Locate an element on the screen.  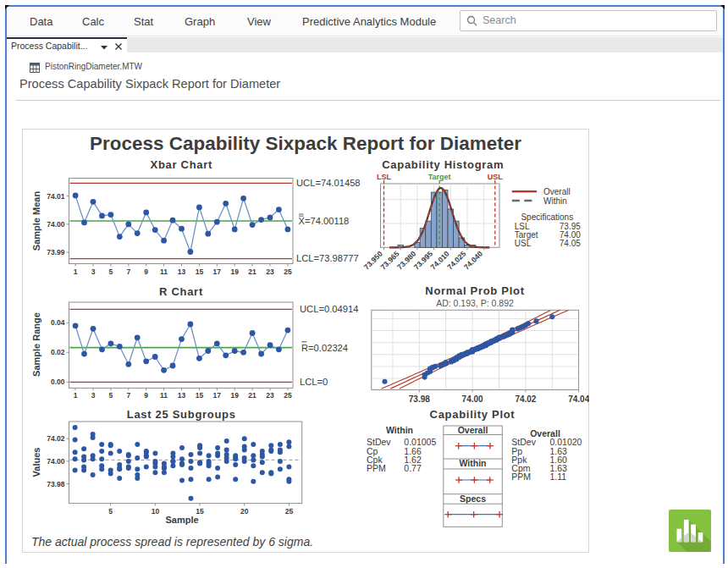
svg-text: Specifications is located at coordinates (547, 217).